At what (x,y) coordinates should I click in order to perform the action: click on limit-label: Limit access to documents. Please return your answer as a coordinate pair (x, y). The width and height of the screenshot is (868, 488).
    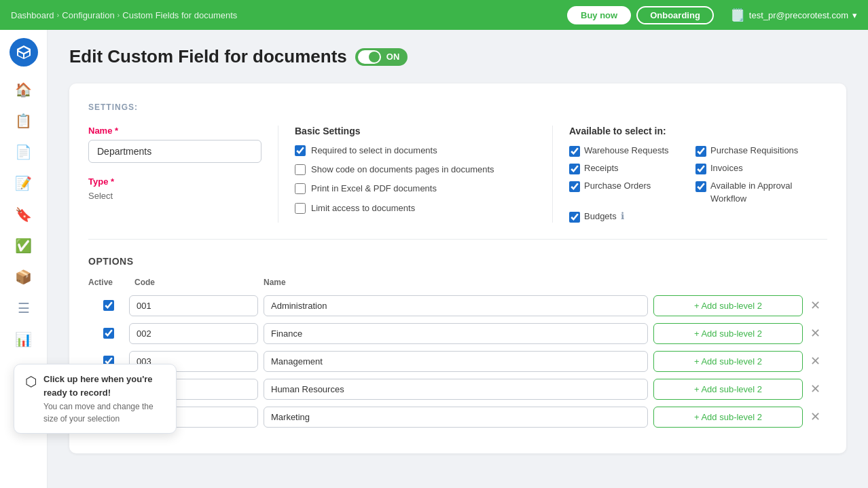
    Looking at the image, I should click on (363, 208).